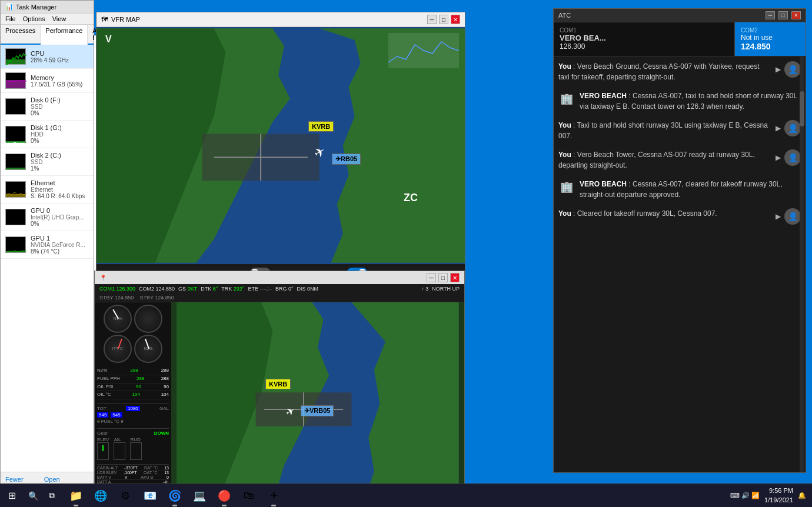  Describe the element at coordinates (47, 218) in the screenshot. I see `perf-item-gpu0: GPU 0 Intel(R) UHD Grap... 0%` at that location.